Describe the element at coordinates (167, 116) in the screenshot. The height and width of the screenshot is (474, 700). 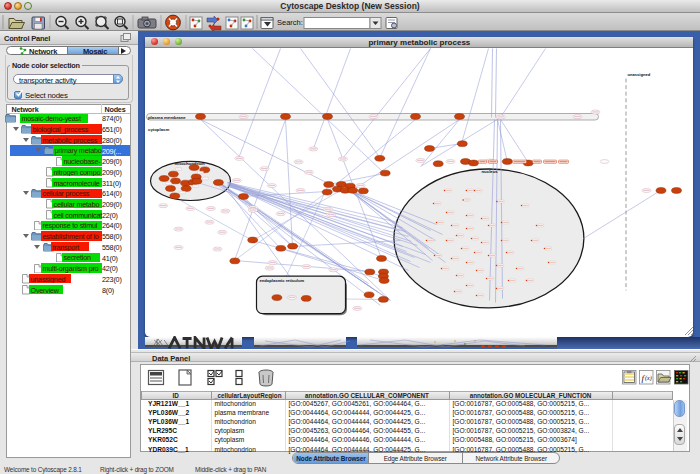
I see `svg-text: plasma membrane` at that location.